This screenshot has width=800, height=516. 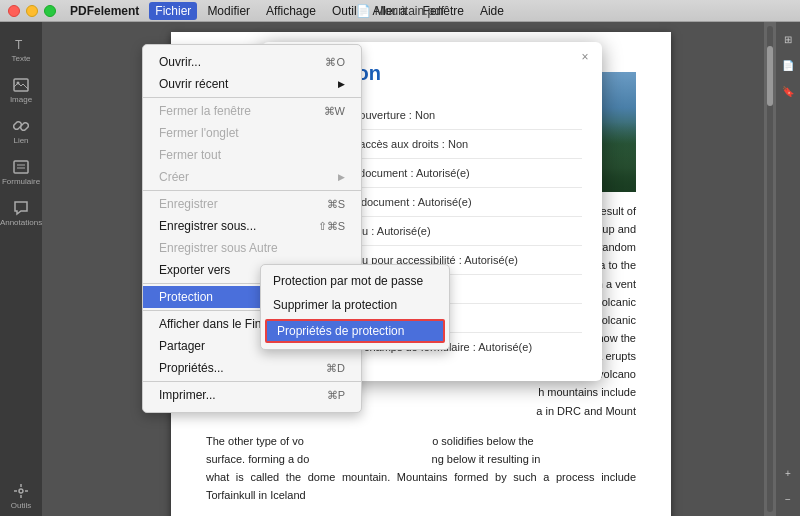 What do you see at coordinates (335, 62) in the screenshot?
I see `menu-item-ouvrir-shortcut: ⌘O` at bounding box center [335, 62].